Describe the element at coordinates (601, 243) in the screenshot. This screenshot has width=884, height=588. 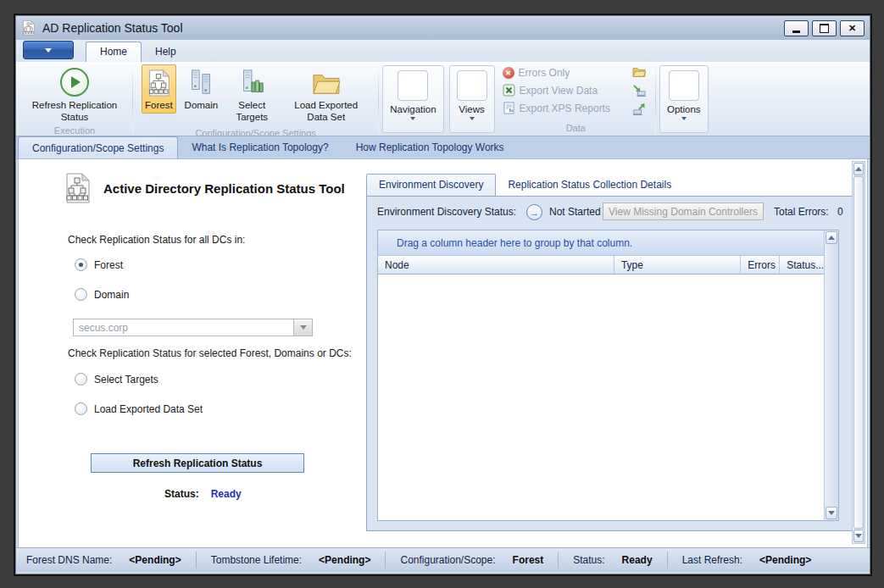
I see `group-by-header: Drag a column header here to group by th…` at that location.